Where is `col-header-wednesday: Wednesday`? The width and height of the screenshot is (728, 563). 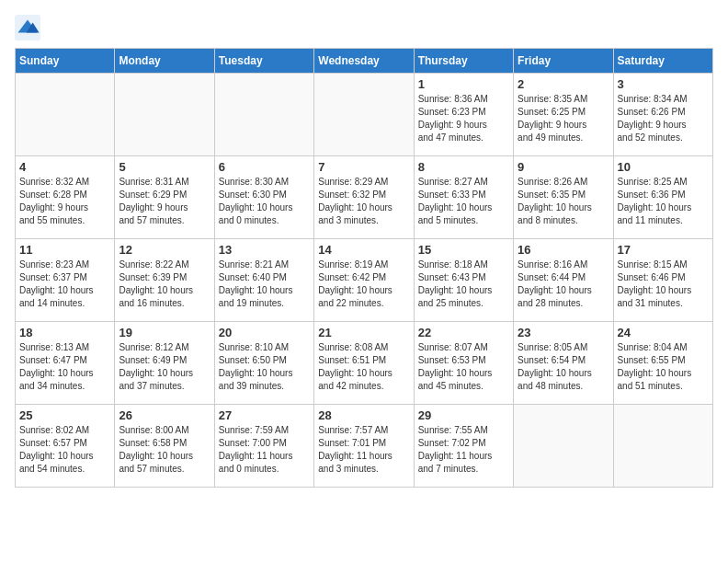
col-header-wednesday: Wednesday is located at coordinates (364, 61).